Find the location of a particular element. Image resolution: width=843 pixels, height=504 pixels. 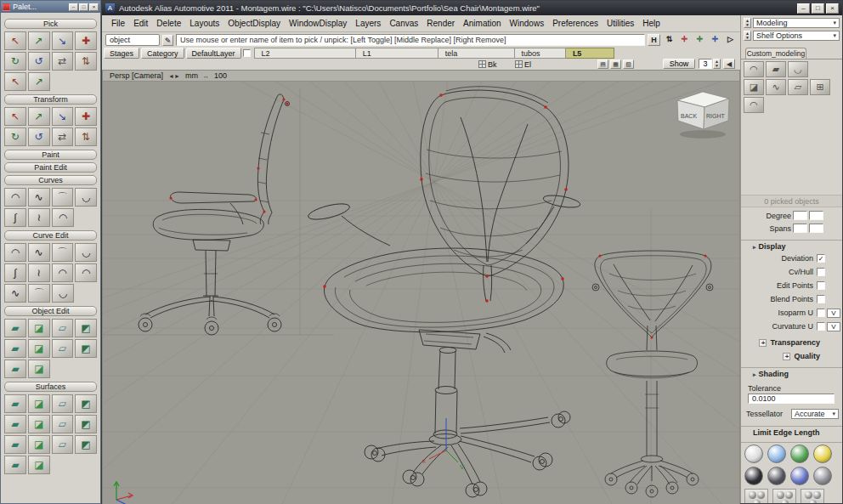

sphere-trio-icon is located at coordinates (784, 496).